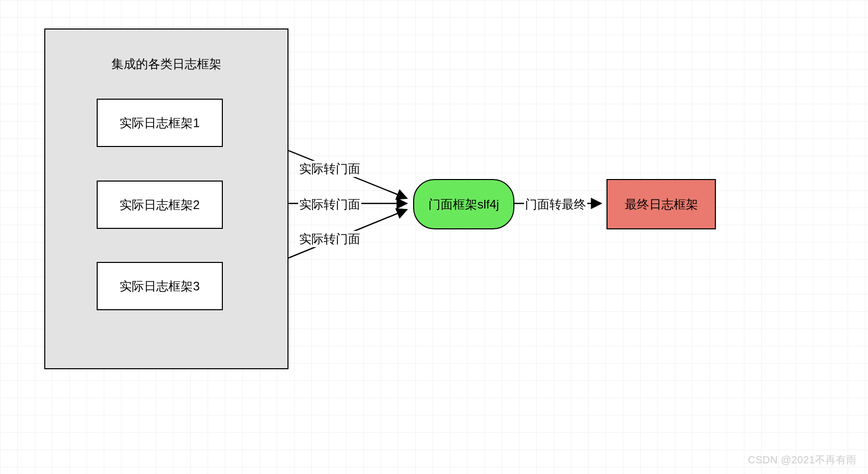 This screenshot has height=474, width=868. I want to click on facade-slf4j: 门面框架slf4j, so click(464, 204).